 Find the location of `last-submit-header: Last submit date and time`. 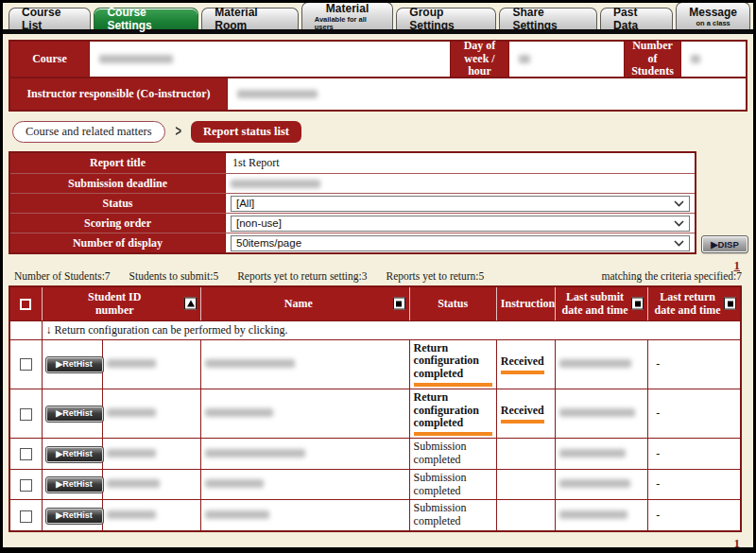

last-submit-header: Last submit date and time is located at coordinates (601, 303).